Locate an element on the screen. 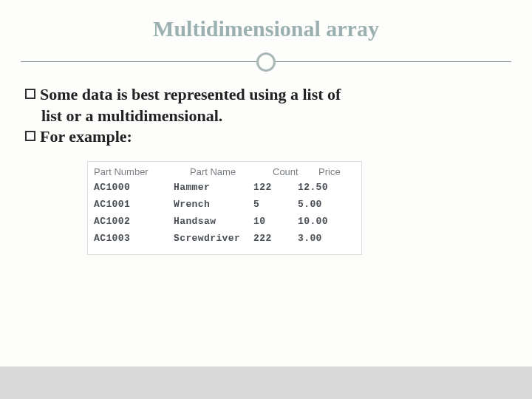  slide-title: Multidimensional array is located at coordinates (266, 29).